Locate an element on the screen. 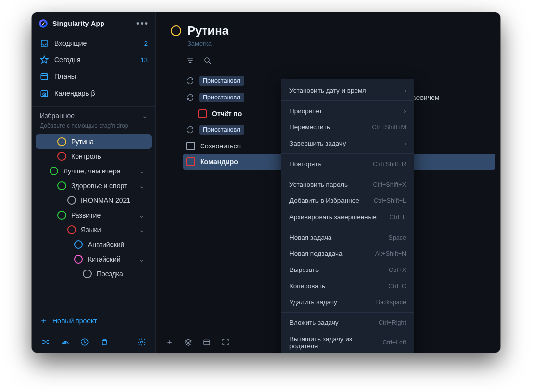  tree-node-label: IRONMAN 2021 is located at coordinates (106, 200).